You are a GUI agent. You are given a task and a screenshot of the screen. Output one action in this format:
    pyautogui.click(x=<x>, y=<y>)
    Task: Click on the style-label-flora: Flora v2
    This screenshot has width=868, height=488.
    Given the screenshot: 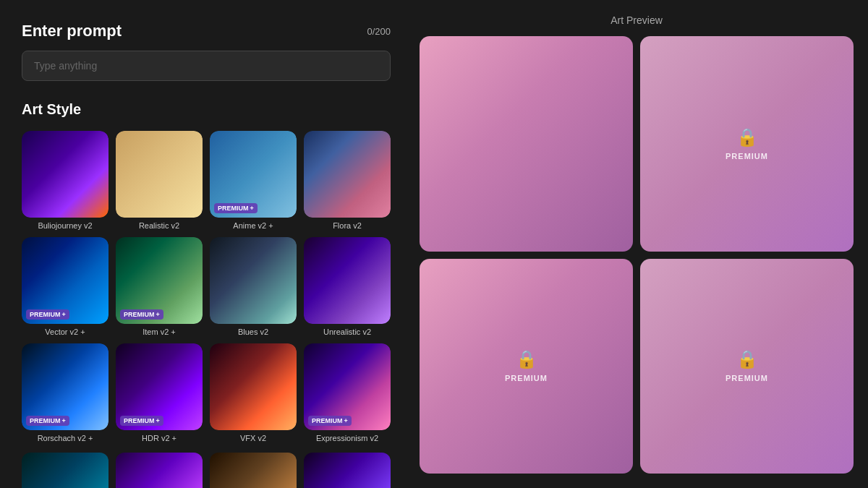 What is the action you would take?
    pyautogui.click(x=347, y=226)
    